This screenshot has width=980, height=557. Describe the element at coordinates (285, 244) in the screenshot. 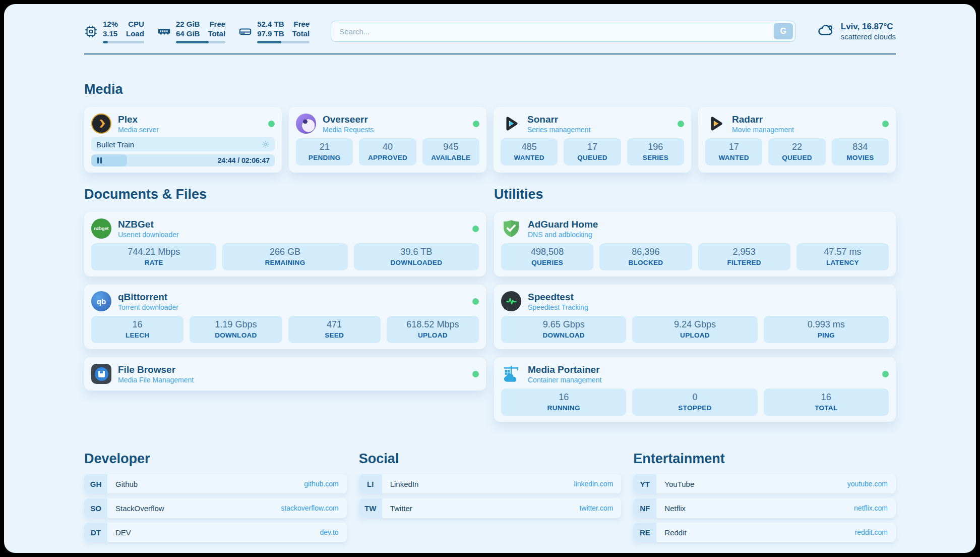

I see `nzbget-card: nzbget NZBGet Usenet downloader 744.21 M…` at that location.